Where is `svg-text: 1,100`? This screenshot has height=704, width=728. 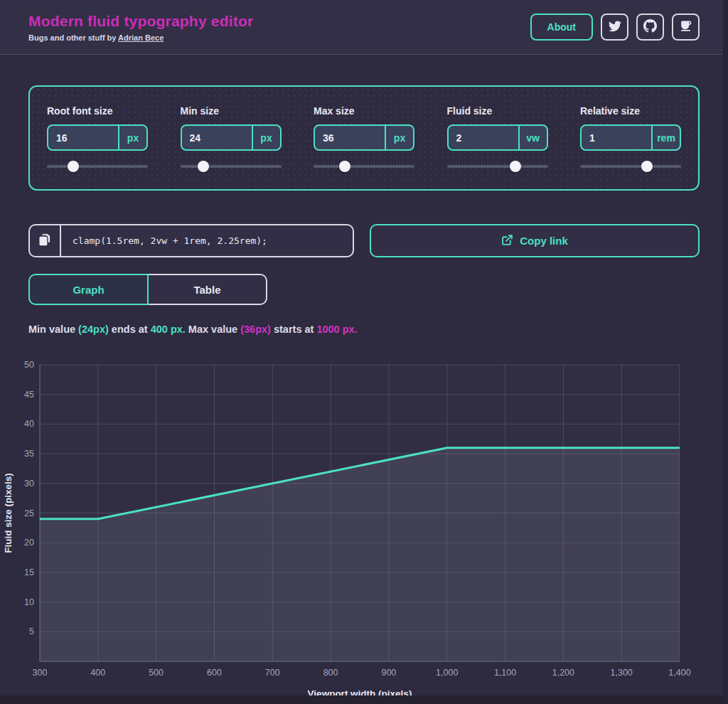 svg-text: 1,100 is located at coordinates (505, 673).